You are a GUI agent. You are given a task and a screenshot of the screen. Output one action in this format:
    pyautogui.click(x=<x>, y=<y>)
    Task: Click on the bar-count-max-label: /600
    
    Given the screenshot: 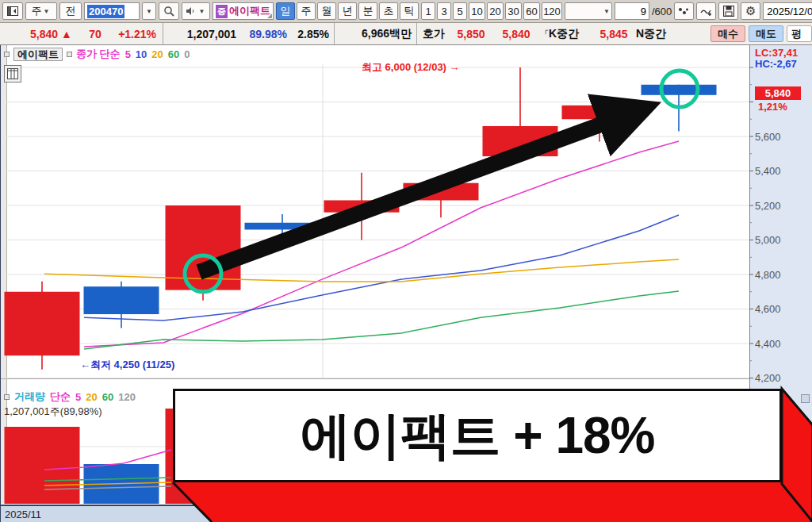 What is the action you would take?
    pyautogui.click(x=661, y=11)
    